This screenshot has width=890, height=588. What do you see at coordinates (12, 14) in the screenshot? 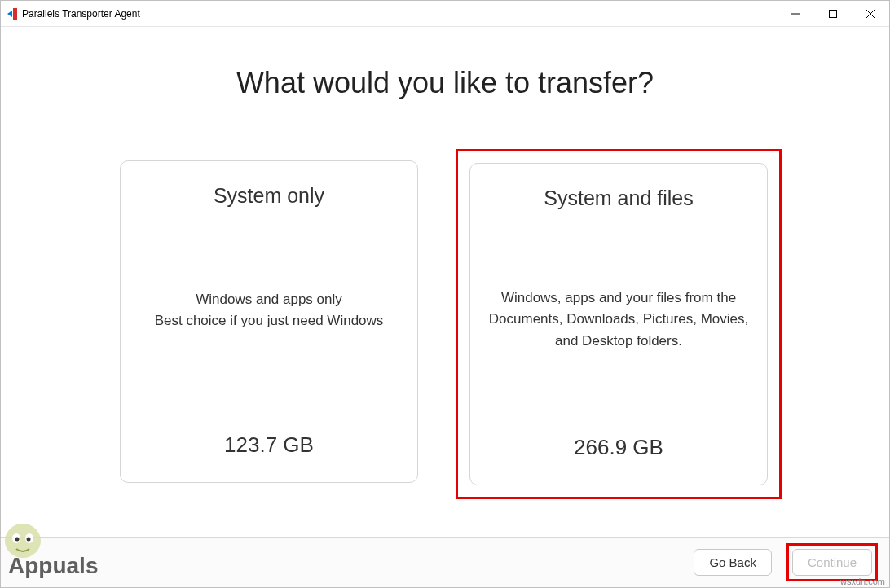
I see `parallels-icon` at bounding box center [12, 14].